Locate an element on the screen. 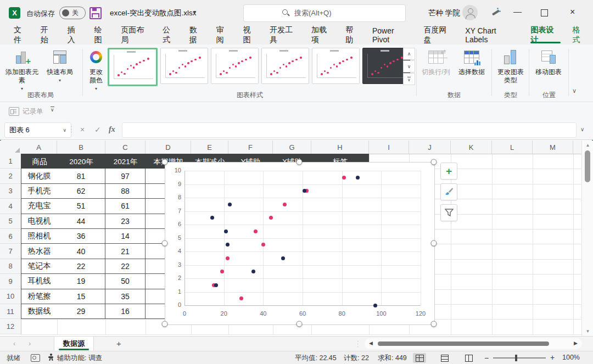  table-cell: 手机壳 is located at coordinates (40, 191).